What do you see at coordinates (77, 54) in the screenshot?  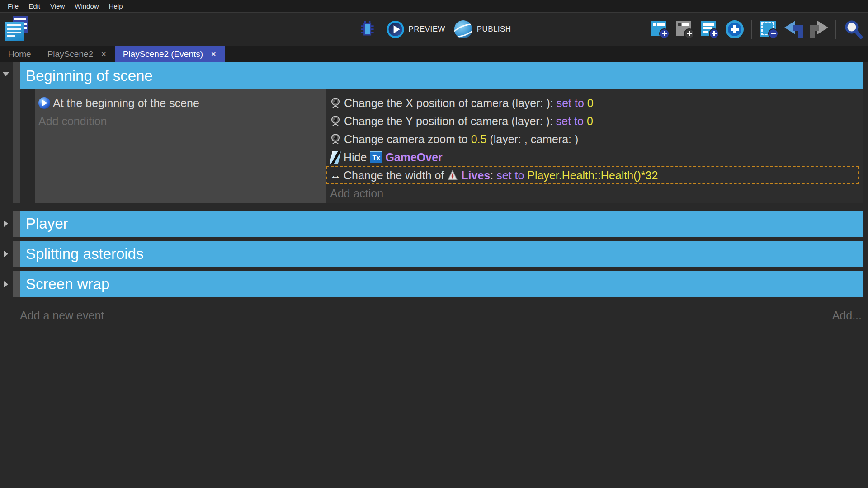 I see `tab-playscene2: PlayScene2 ✕` at bounding box center [77, 54].